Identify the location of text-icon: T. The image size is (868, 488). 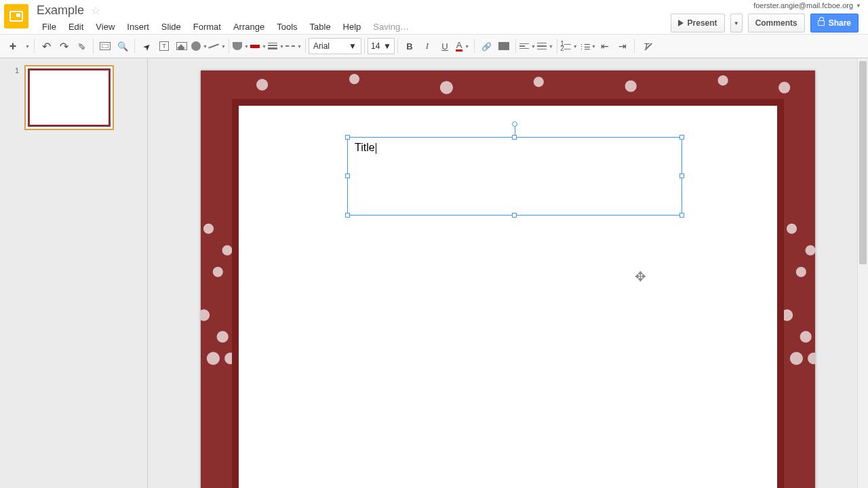
(164, 46).